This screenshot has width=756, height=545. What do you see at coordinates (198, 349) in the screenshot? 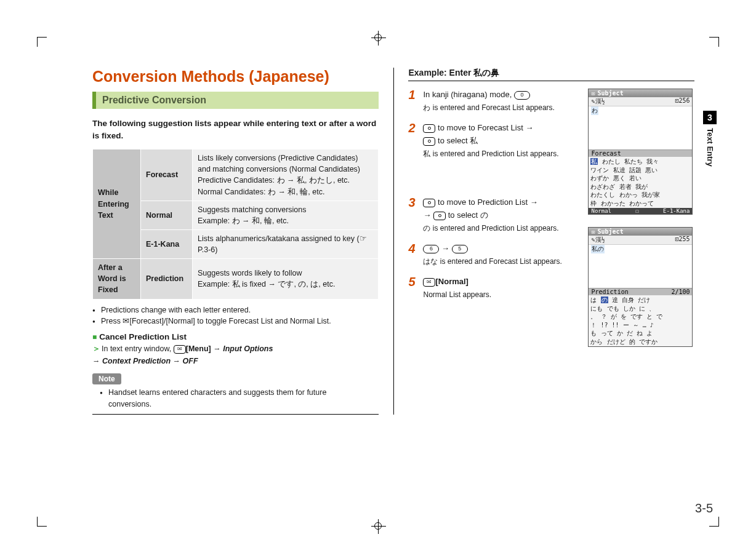
I see `menu-label: [Menu]` at bounding box center [198, 349].